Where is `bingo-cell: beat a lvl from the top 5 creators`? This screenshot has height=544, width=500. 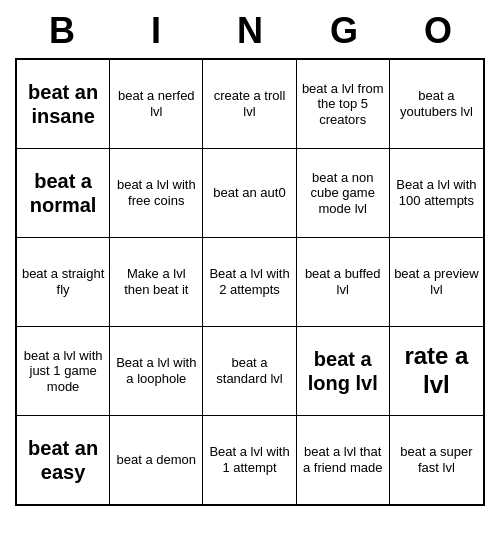 bingo-cell: beat a lvl from the top 5 creators is located at coordinates (344, 104).